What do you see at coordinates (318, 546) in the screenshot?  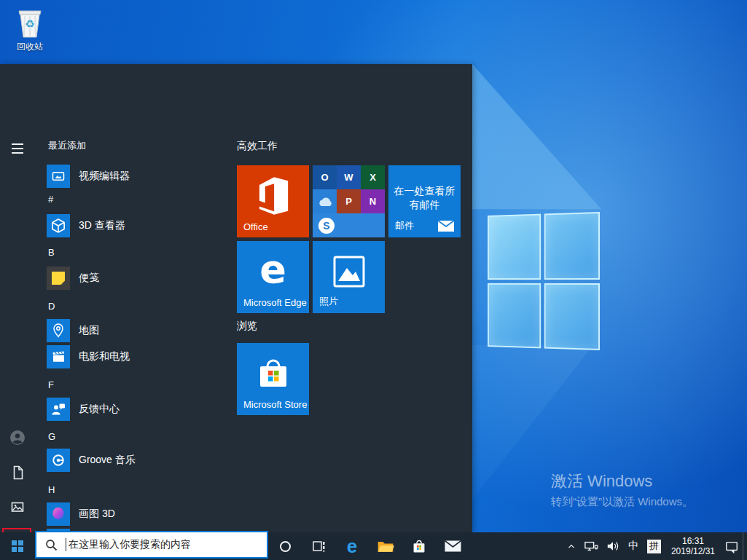 I see `task-view-icon` at bounding box center [318, 546].